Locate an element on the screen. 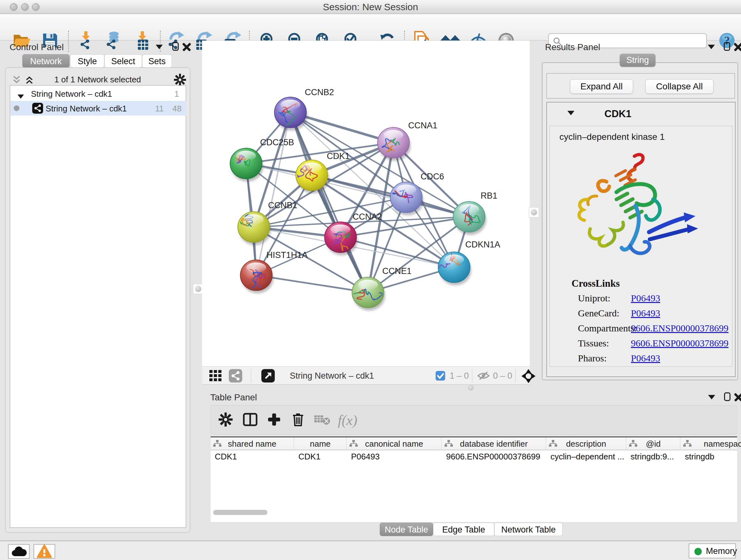 The width and height of the screenshot is (741, 560). node-label: CDC25B is located at coordinates (277, 142).